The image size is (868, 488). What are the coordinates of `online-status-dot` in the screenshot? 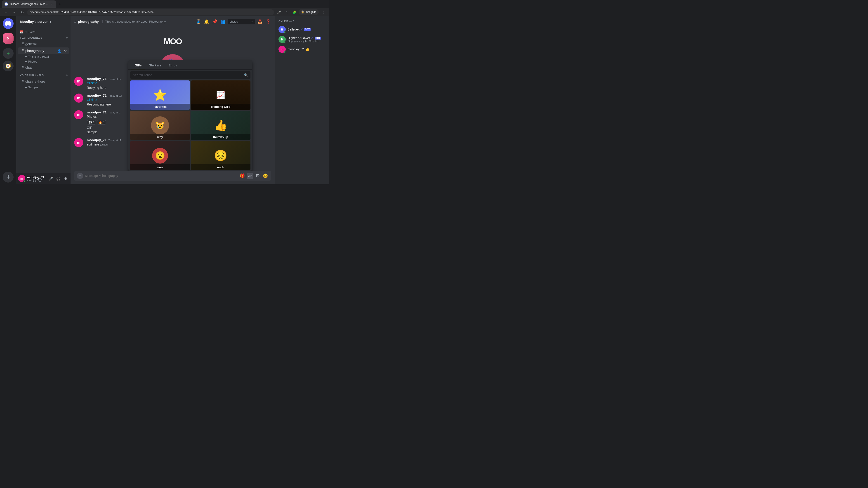 It's located at (24, 181).